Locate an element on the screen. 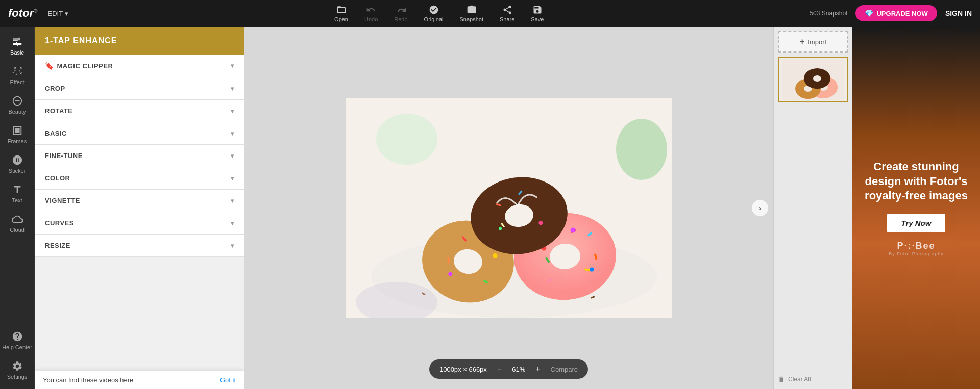 This screenshot has height=389, width=980. zoom-level: 61% is located at coordinates (519, 369).